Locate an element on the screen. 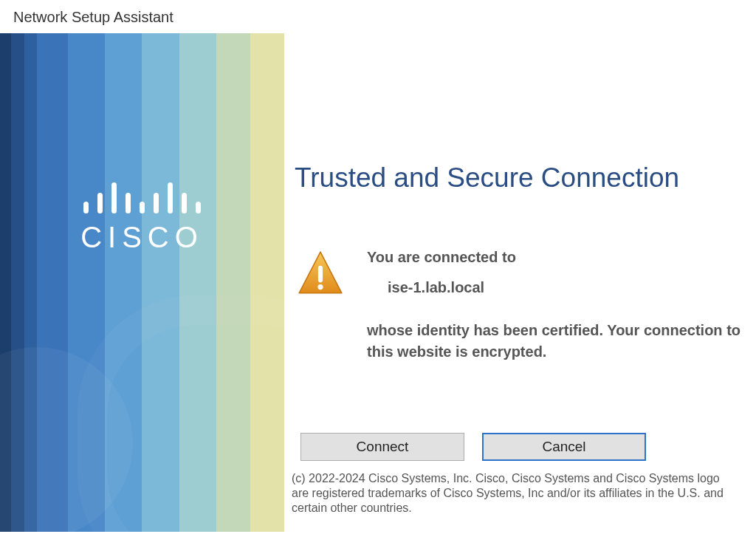 The width and height of the screenshot is (756, 534). info-text: You are connected to ise-1.lab.local who… is located at coordinates (543, 306).